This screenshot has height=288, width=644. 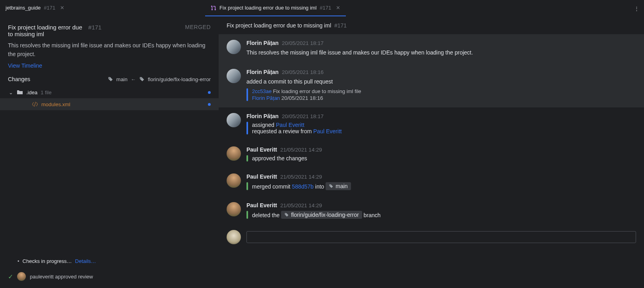 What do you see at coordinates (35, 104) in the screenshot?
I see `xml-file-icon` at bounding box center [35, 104].